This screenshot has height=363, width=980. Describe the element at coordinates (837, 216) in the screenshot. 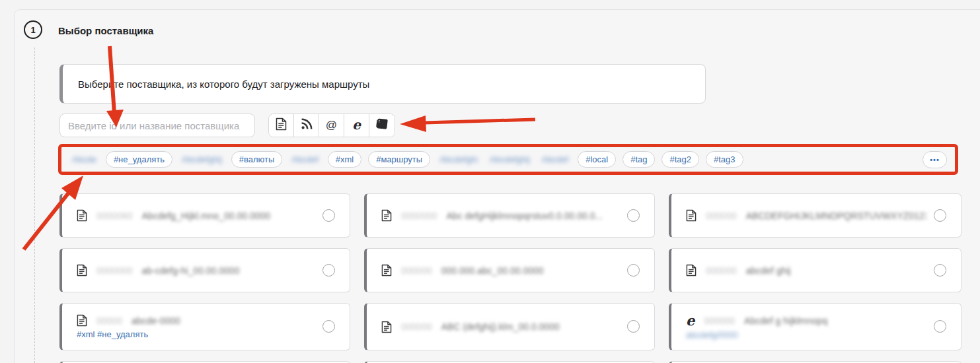

I see `supplier-name-redacted: ABCDEFGHIJKLMNOPQRSTUVWXYZ0123456...` at that location.